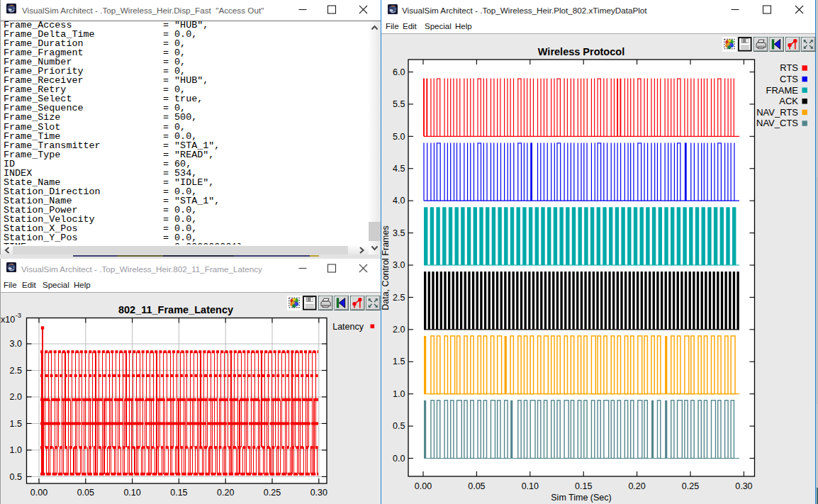 The height and width of the screenshot is (504, 818). What do you see at coordinates (789, 68) in the screenshot?
I see `svg-text: RTS` at bounding box center [789, 68].